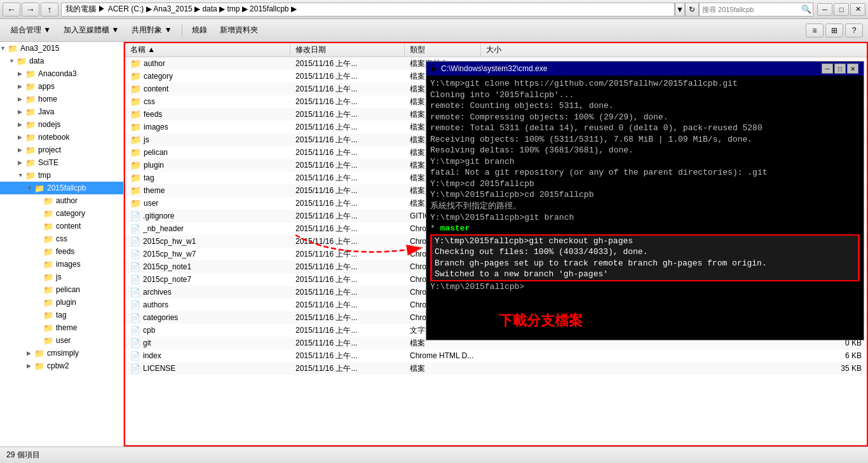 This screenshot has width=868, height=463. What do you see at coordinates (208, 356) in the screenshot?
I see `file-name: 📄index` at bounding box center [208, 356].